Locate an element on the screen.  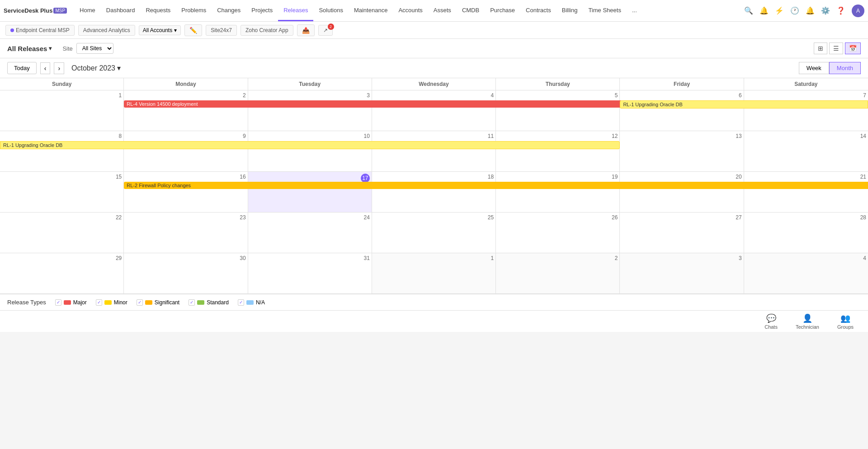
cal-cell-oct29: 29 is located at coordinates (62, 274).